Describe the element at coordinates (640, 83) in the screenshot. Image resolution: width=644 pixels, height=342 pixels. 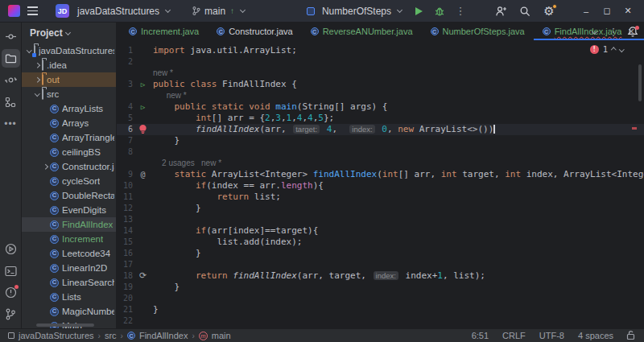
I see `editor-scrollbar` at that location.